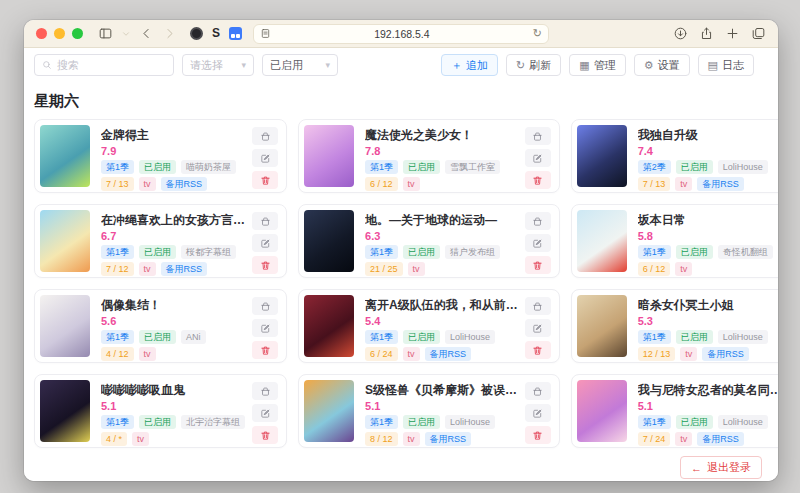  I want to click on log-button: ▤ 日志, so click(726, 65).